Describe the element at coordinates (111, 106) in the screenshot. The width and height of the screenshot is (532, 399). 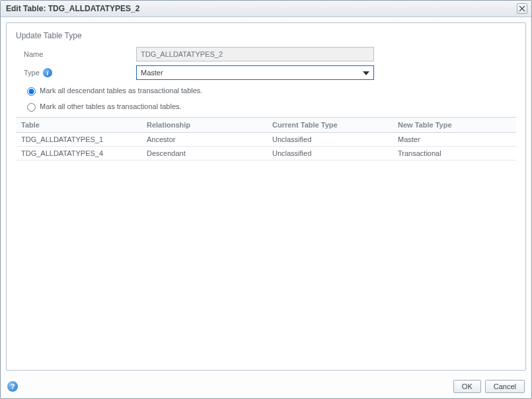
I see `radio-option-2-label: Mark all other tables as transactional t…` at that location.